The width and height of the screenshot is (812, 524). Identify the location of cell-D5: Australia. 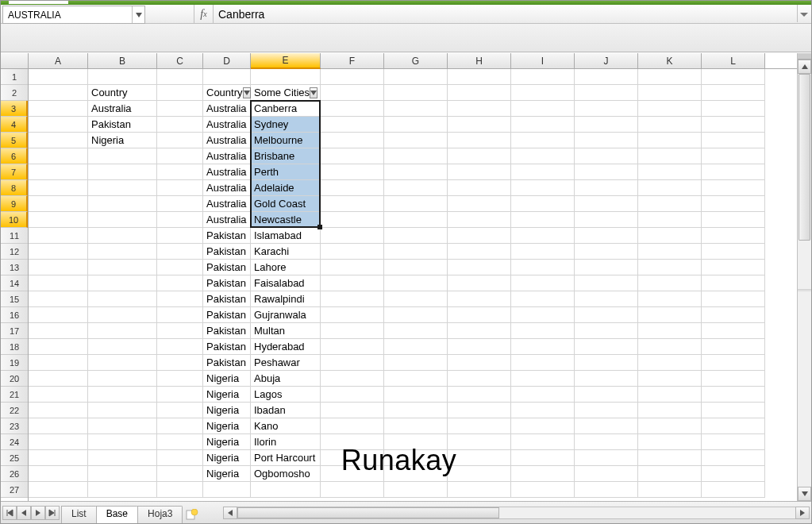
(227, 141).